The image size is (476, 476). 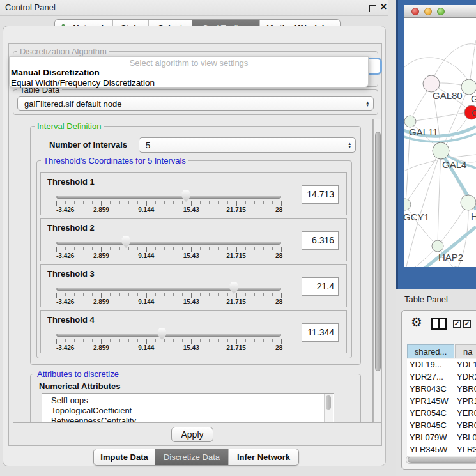 What do you see at coordinates (320, 194) in the screenshot?
I see `threshold-1-value-field: 14.713` at bounding box center [320, 194].